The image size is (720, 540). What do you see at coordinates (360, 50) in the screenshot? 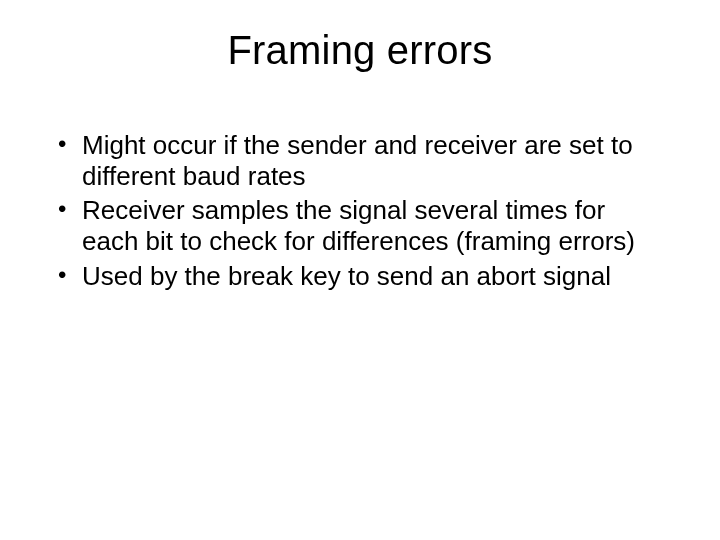
I see `slide-title: Framing errors` at bounding box center [360, 50].